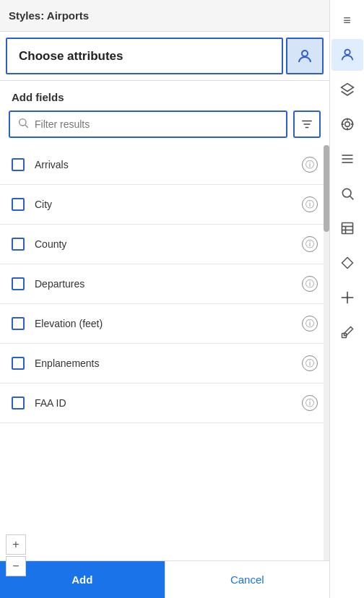 Image resolution: width=364 pixels, height=598 pixels. What do you see at coordinates (307, 124) in the screenshot?
I see `filter-button` at bounding box center [307, 124].